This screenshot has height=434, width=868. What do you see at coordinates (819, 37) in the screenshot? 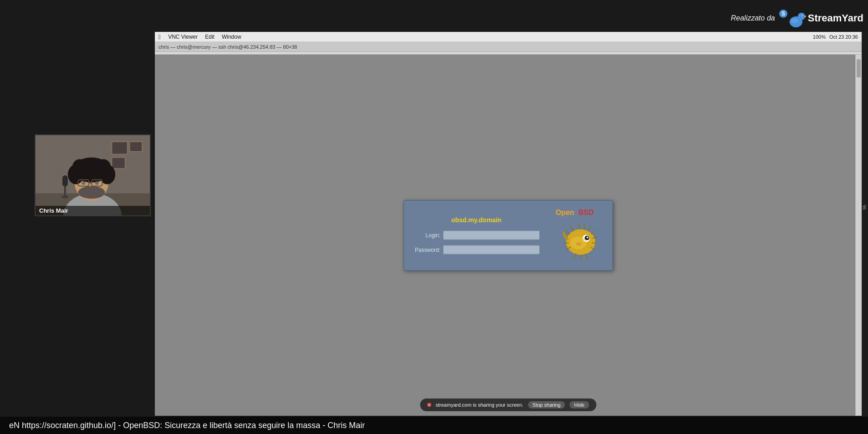
I see `zoom-level: 100%` at bounding box center [819, 37].